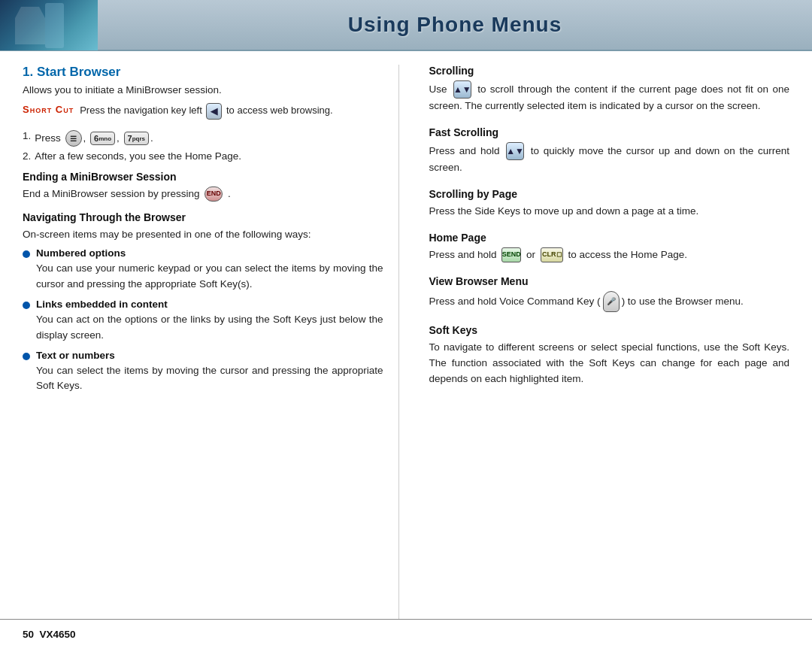 Image resolution: width=812 pixels, height=649 pixels. I want to click on footer-page-model: 50 VX4650, so click(50, 635).